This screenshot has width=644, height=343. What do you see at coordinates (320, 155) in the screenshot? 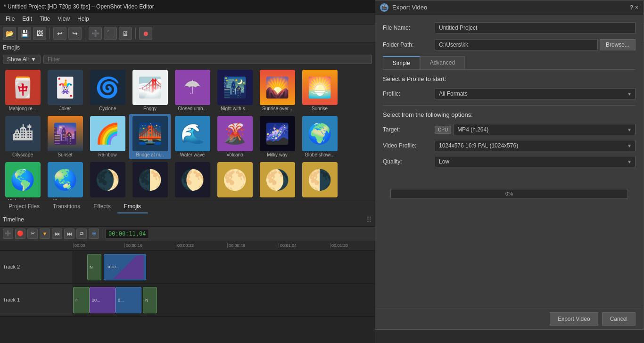
I see `emoji-label-globe1: Globe showi...` at bounding box center [320, 155].